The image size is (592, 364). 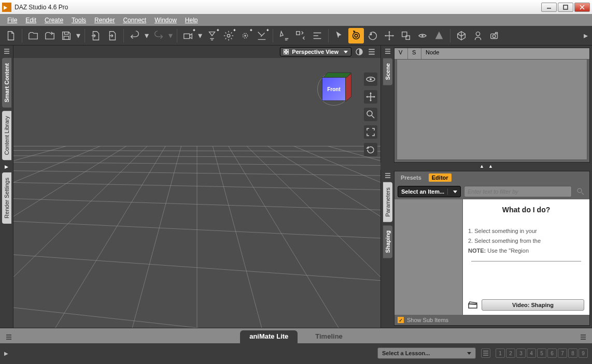 I want to click on lesson-step-7: 7, so click(x=562, y=353).